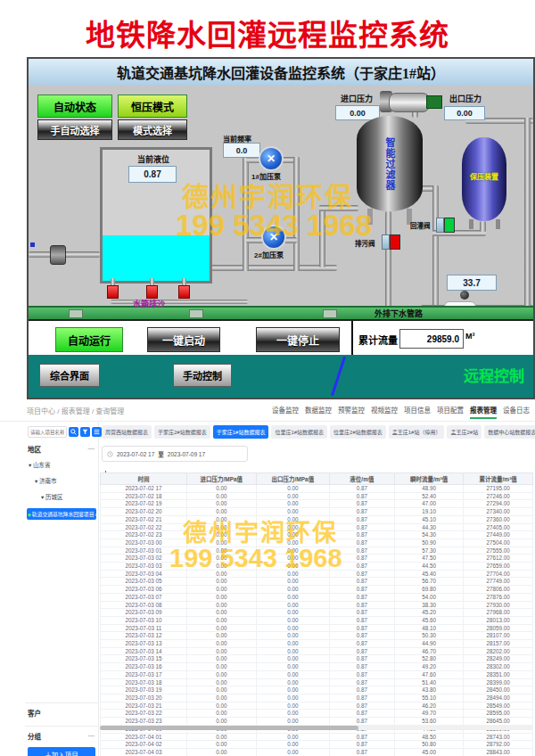  I want to click on app-header: 项目中心 / 报表管理 / 查询管理 设备监控数据监控预警监控视频监控项目信息项…, so click(268, 410).